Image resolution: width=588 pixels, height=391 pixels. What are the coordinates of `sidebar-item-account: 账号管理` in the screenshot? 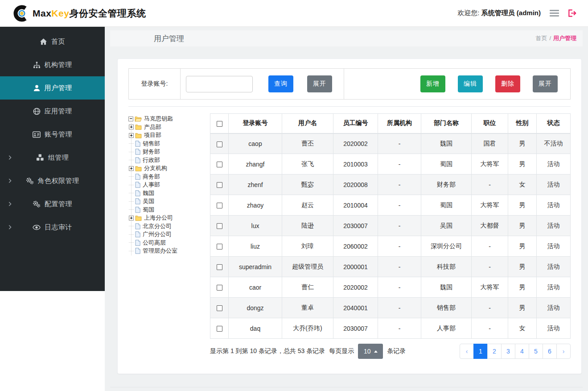 It's located at (53, 134).